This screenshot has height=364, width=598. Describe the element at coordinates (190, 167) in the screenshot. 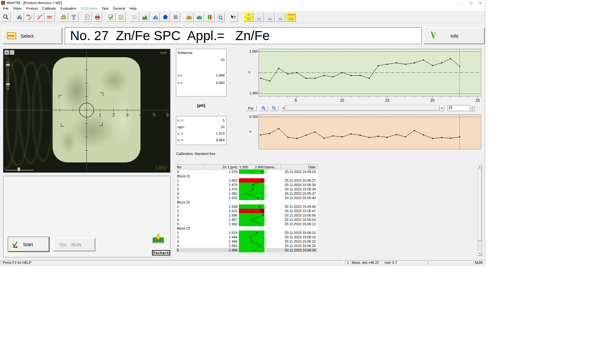

I see `header-no: No` at that location.